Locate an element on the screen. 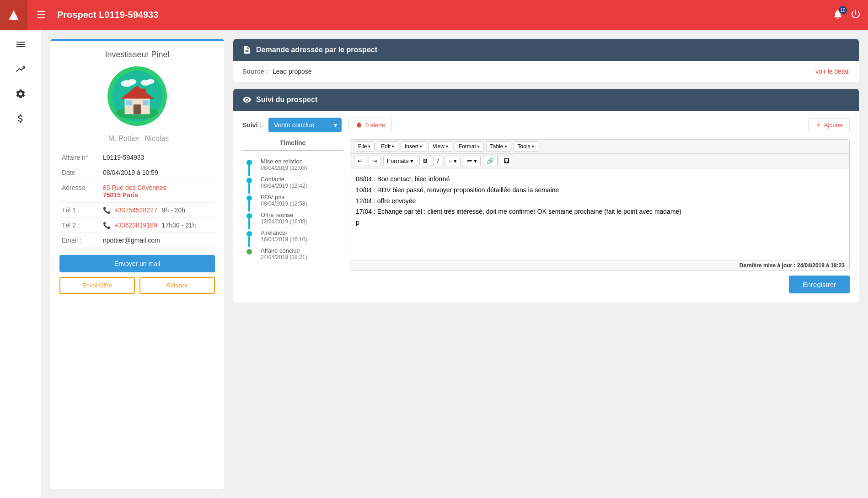  insert-menu: Insert ▾ is located at coordinates (413, 146).